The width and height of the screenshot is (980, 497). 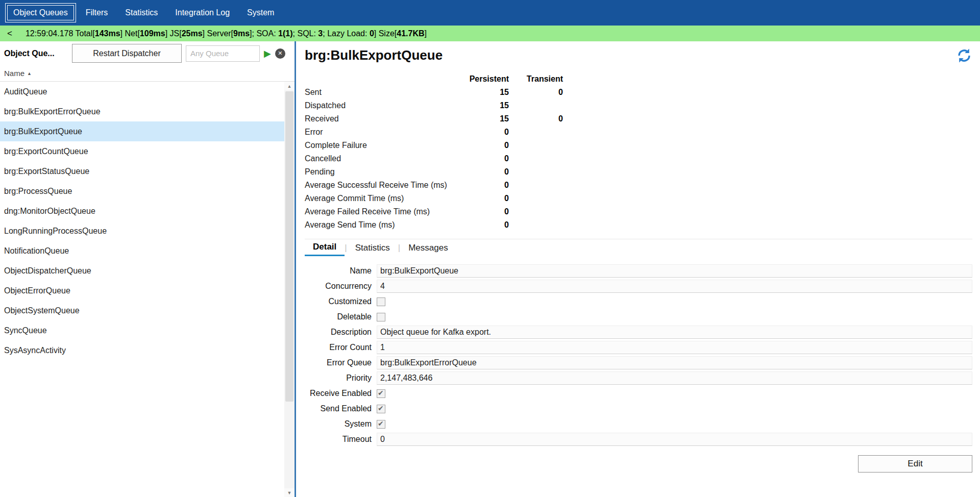 I want to click on queue-item: ObjectSystemQueue, so click(x=142, y=310).